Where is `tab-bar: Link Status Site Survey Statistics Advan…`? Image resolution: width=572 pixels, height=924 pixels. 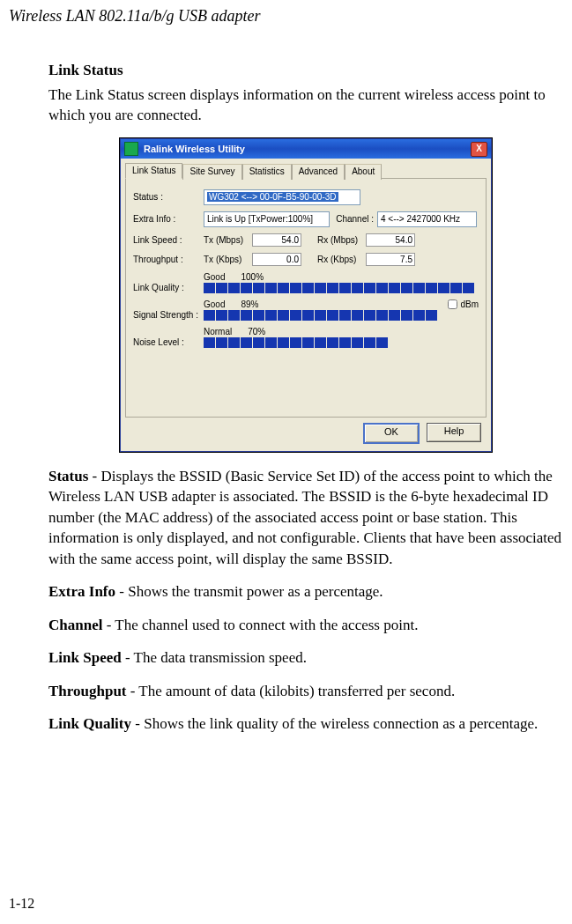
tab-bar: Link Status Site Survey Statistics Advan… is located at coordinates (306, 171).